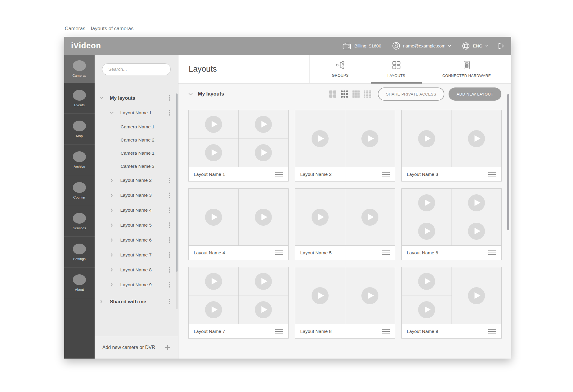 The width and height of the screenshot is (573, 392). What do you see at coordinates (466, 69) in the screenshot?
I see `tab-connected-hardware: CONNECTED HARDWARE` at bounding box center [466, 69].